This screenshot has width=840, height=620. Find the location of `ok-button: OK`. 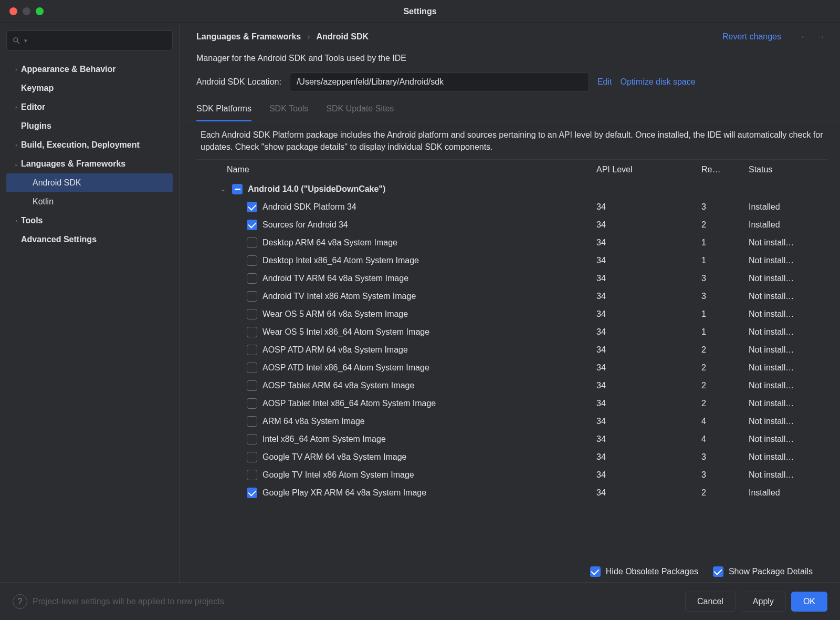

ok-button: OK is located at coordinates (810, 602).